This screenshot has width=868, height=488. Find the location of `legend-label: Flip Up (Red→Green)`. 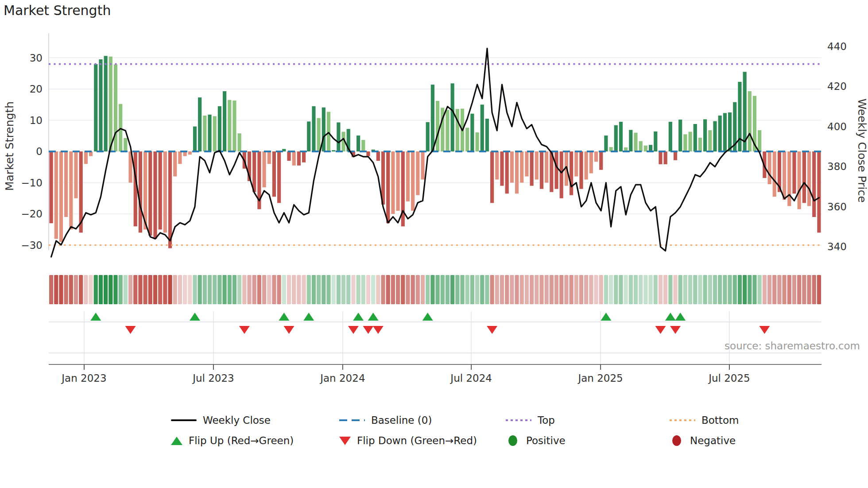

legend-label: Flip Up (Red→Green) is located at coordinates (241, 441).